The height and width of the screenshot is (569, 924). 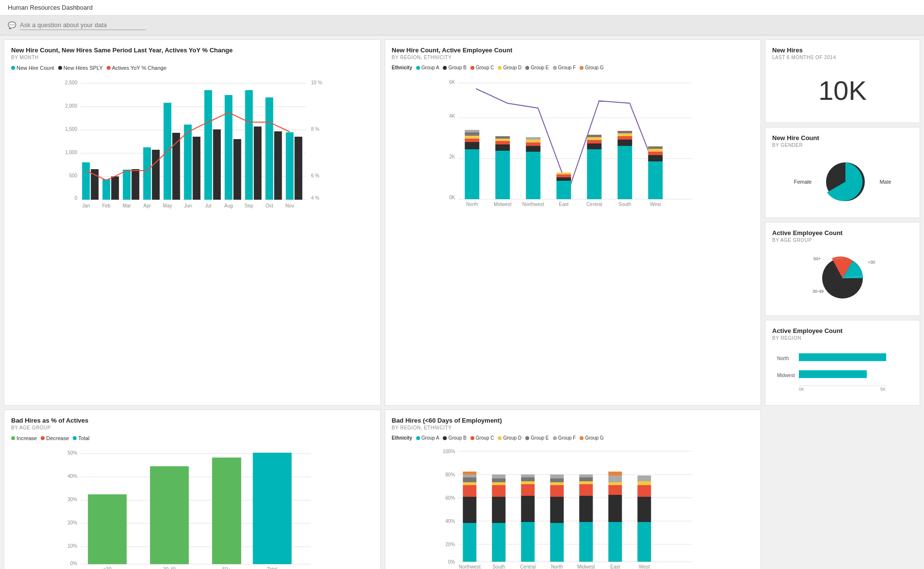 I want to click on active-region-card: Active Employee Count BY REGION North Mi…, so click(x=843, y=363).